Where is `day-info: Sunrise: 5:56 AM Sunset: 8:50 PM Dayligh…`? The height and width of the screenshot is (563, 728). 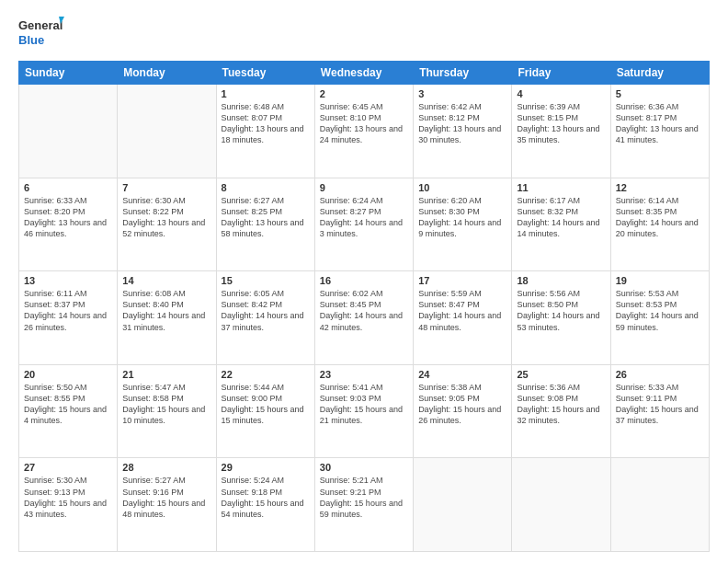
day-info: Sunrise: 5:56 AM Sunset: 8:50 PM Dayligh… is located at coordinates (561, 311).